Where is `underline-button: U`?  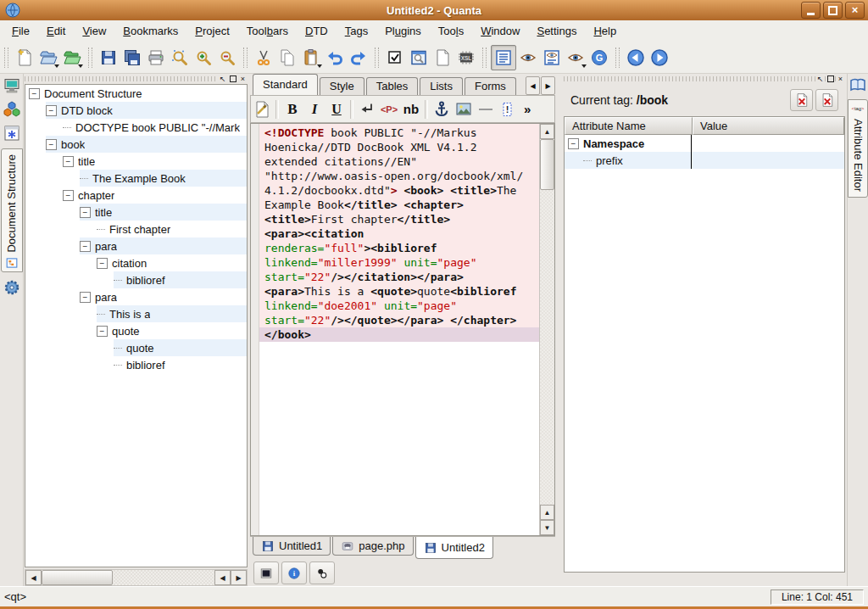 underline-button: U is located at coordinates (337, 109).